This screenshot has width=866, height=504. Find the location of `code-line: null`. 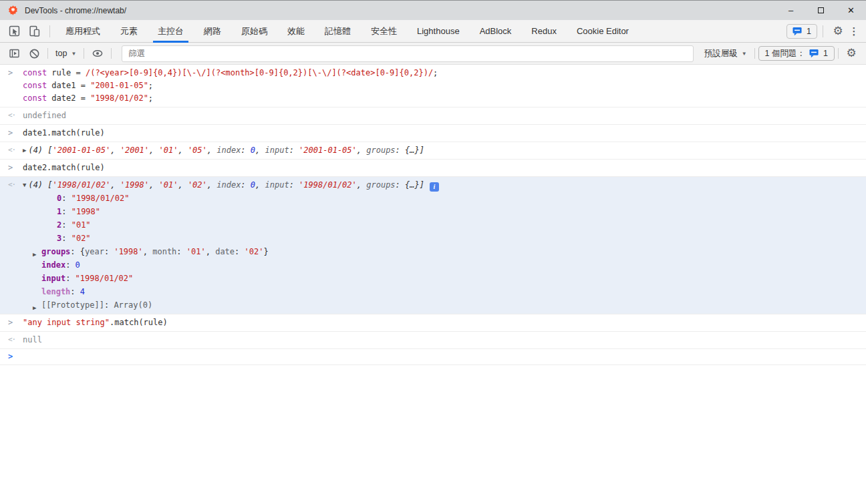

code-line: null is located at coordinates (436, 340).